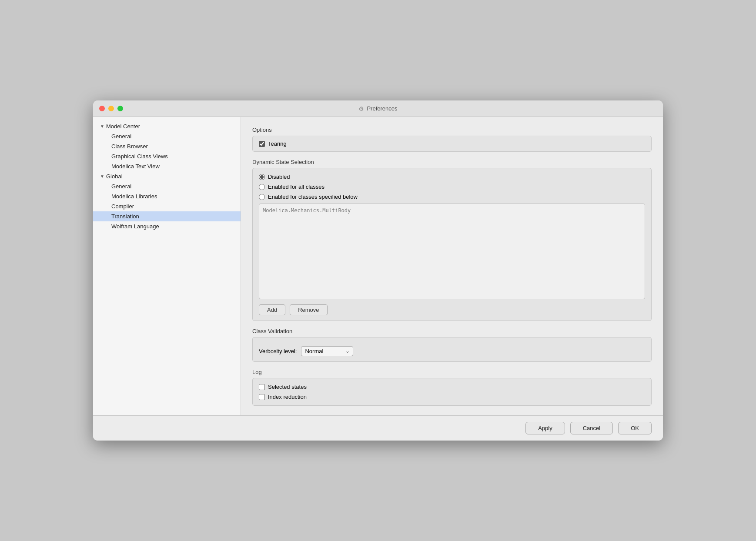 Image resolution: width=756 pixels, height=541 pixels. What do you see at coordinates (296, 187) in the screenshot?
I see `dss-enabled-all-label: Enabled for all classes` at bounding box center [296, 187].